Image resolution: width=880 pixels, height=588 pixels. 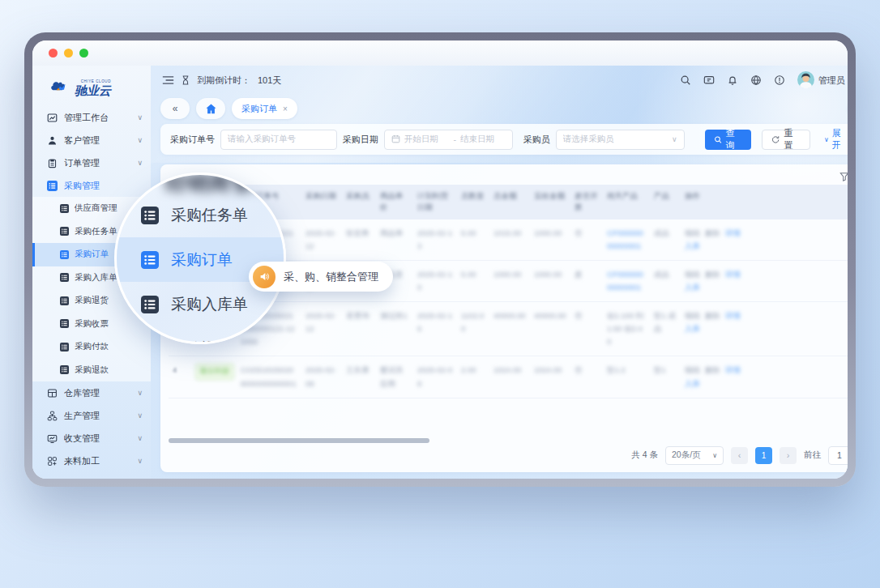 What do you see at coordinates (92, 415) in the screenshot?
I see `sidebar-item-production: 生产管理∨` at bounding box center [92, 415].